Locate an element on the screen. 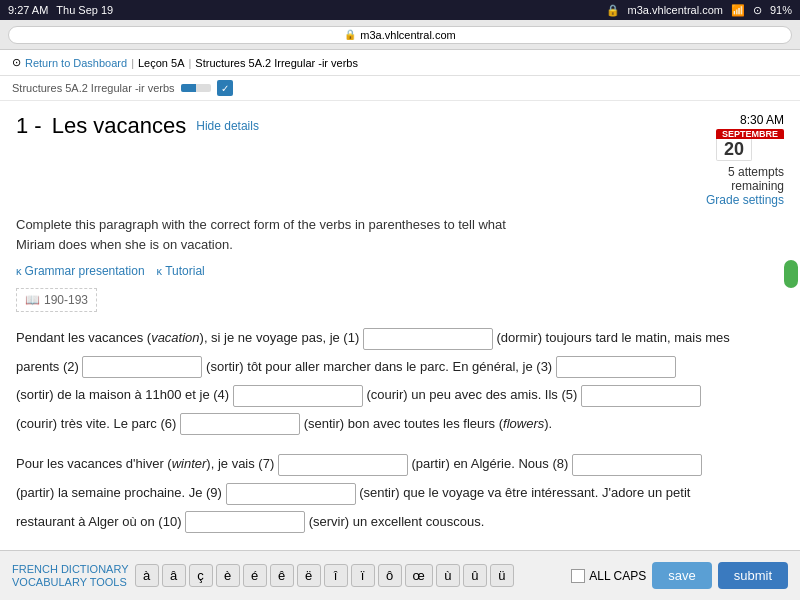  time-badge: 8:30 AM is located at coordinates (762, 120).